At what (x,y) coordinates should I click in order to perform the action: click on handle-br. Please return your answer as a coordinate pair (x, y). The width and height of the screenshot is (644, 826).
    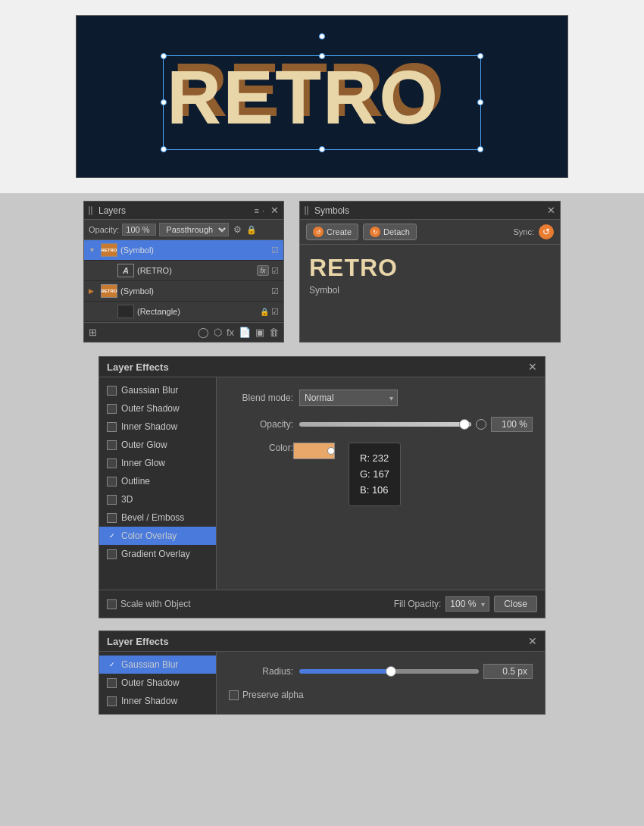
    Looking at the image, I should click on (480, 149).